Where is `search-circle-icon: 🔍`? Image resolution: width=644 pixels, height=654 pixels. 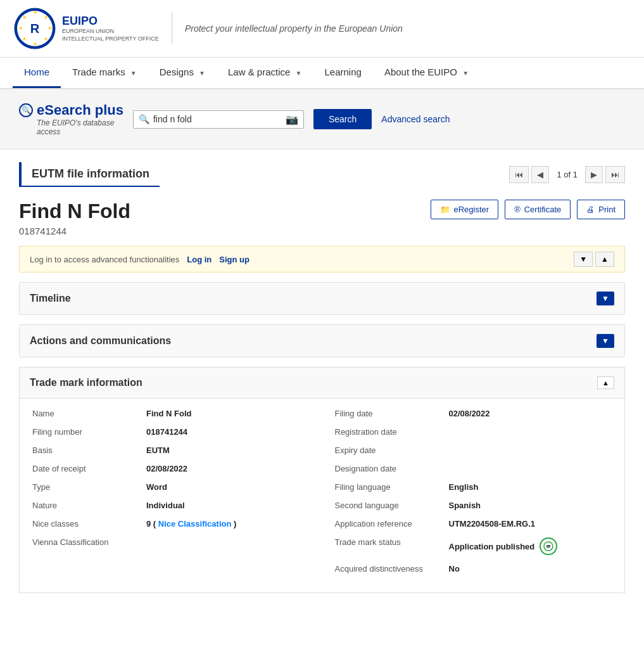
search-circle-icon: 🔍 is located at coordinates (26, 110).